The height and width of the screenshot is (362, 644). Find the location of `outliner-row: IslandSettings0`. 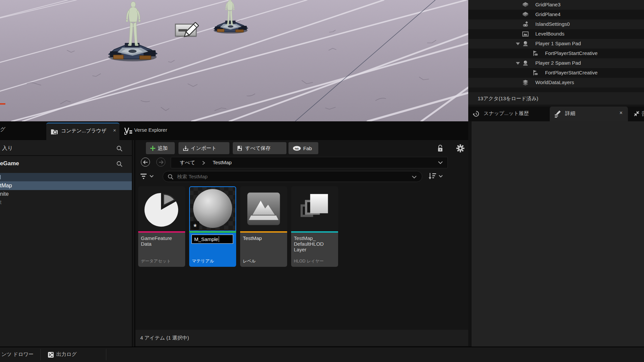

outliner-row: IslandSettings0 is located at coordinates (556, 24).